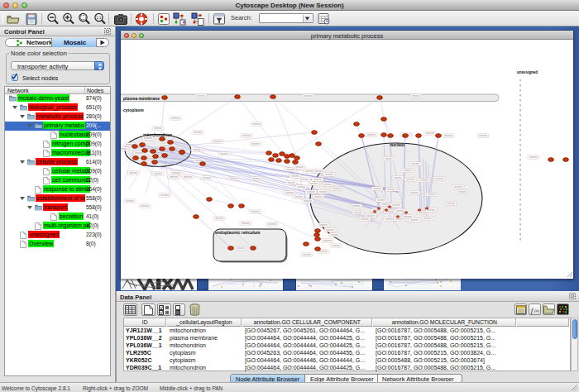 The image size is (579, 392). I want to click on svg-text: nucleus, so click(397, 145).